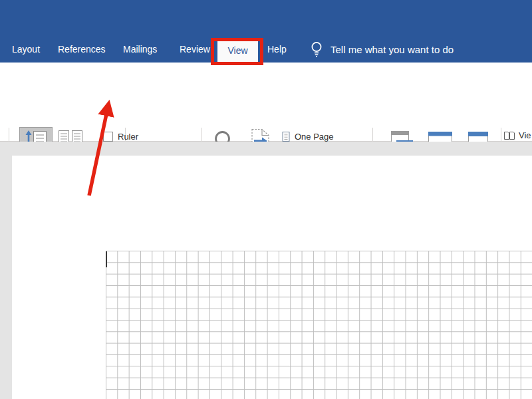 The height and width of the screenshot is (399, 532). I want to click on ruler-checkbox-label: Ruler, so click(128, 137).